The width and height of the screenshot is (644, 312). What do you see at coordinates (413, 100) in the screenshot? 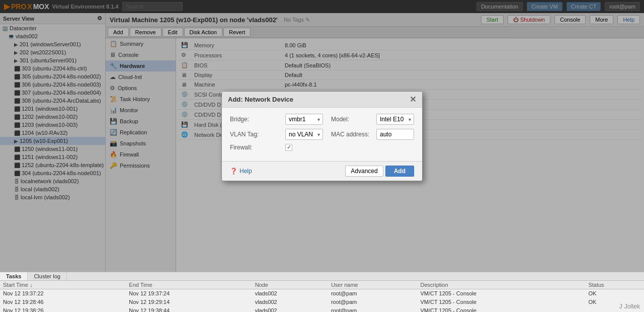
I see `modal-close-button: ✕` at bounding box center [413, 100].